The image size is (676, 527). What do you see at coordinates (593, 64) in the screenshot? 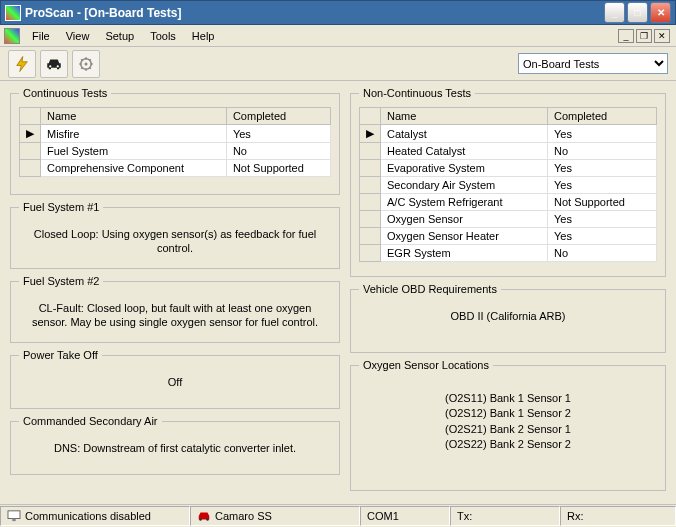
I see `view-selector: On-Board Tests` at bounding box center [593, 64].